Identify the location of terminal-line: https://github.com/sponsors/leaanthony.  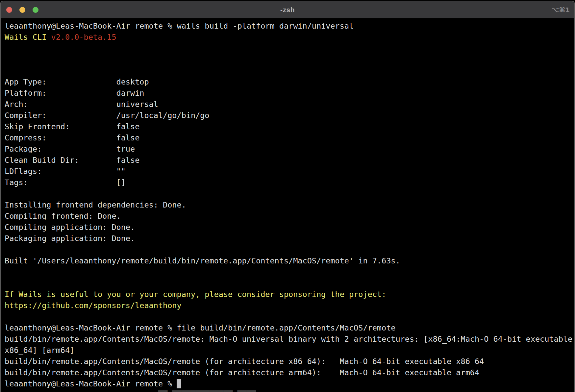
(289, 306).